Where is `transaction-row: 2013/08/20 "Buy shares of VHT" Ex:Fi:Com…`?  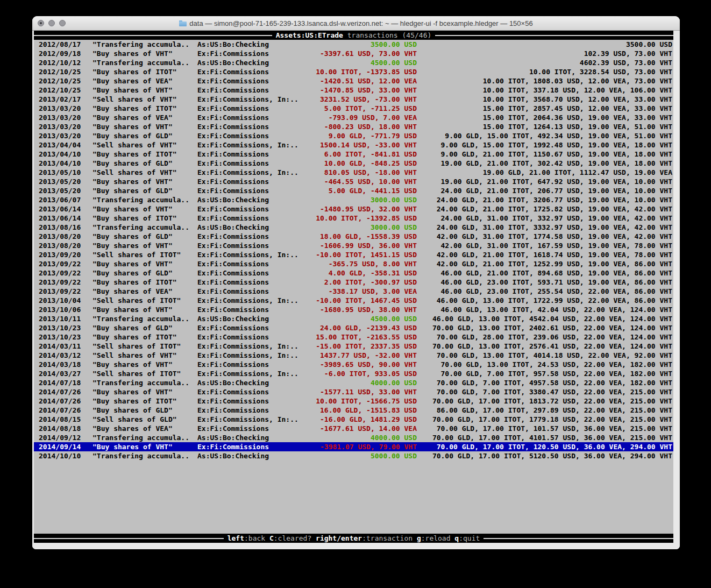 transaction-row: 2013/08/20 "Buy shares of VHT" Ex:Fi:Com… is located at coordinates (354, 245).